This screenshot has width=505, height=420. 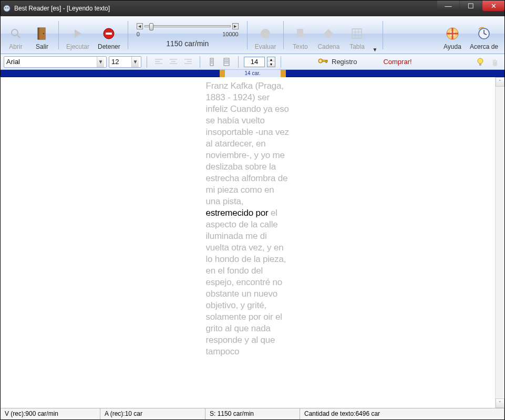 What do you see at coordinates (188, 62) in the screenshot?
I see `align-right-button` at bounding box center [188, 62].